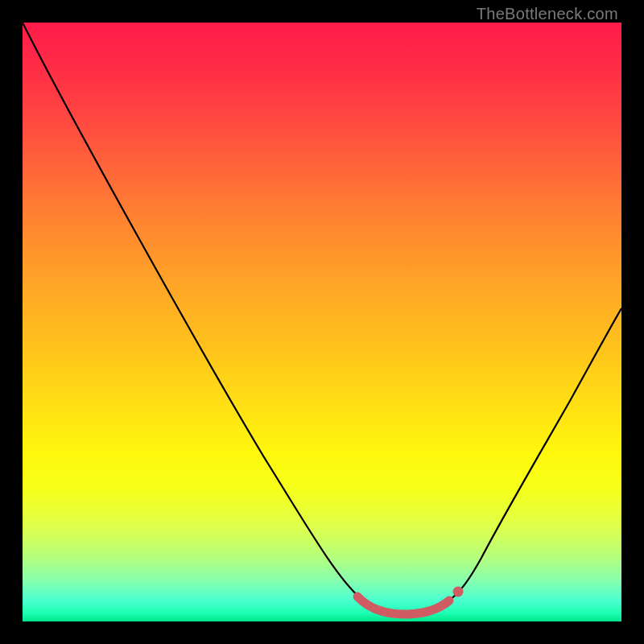 The image size is (644, 644). Describe the element at coordinates (403, 605) in the screenshot. I see `valley-highlight` at that location.